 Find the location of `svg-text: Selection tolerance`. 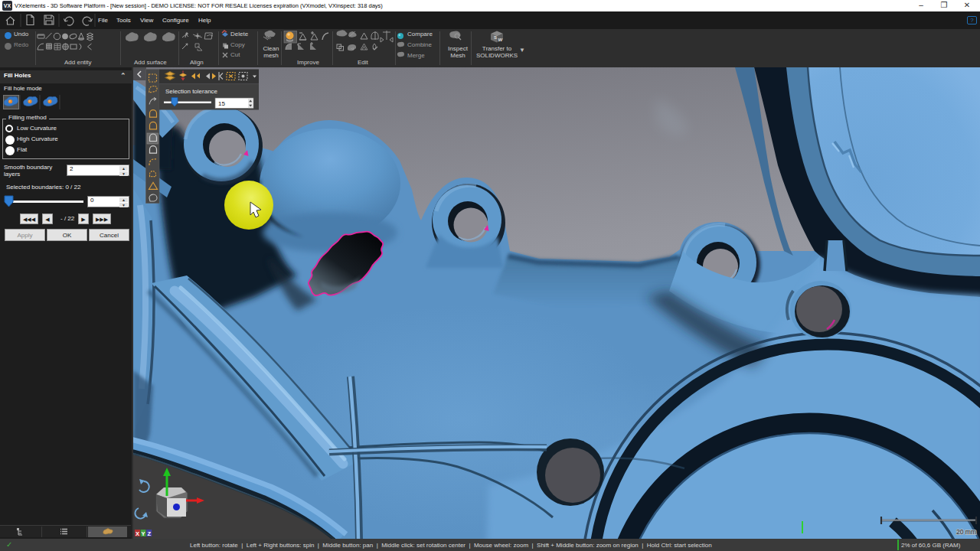

svg-text: Selection tolerance is located at coordinates (191, 92).